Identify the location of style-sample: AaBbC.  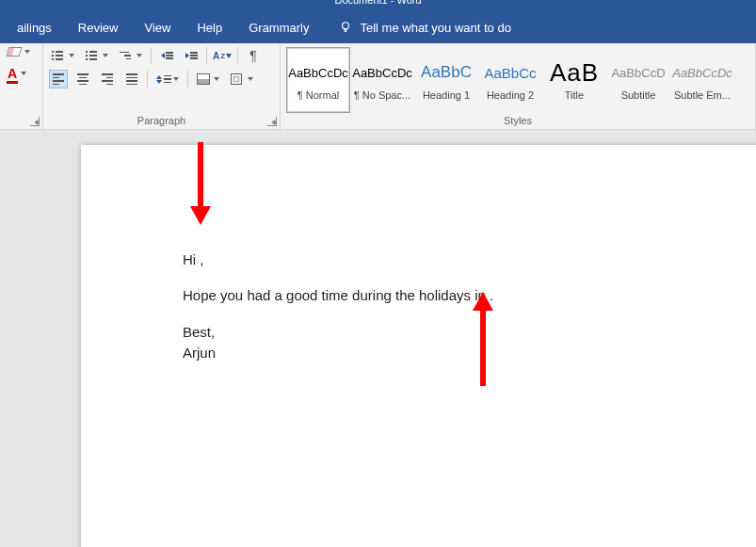
(446, 72).